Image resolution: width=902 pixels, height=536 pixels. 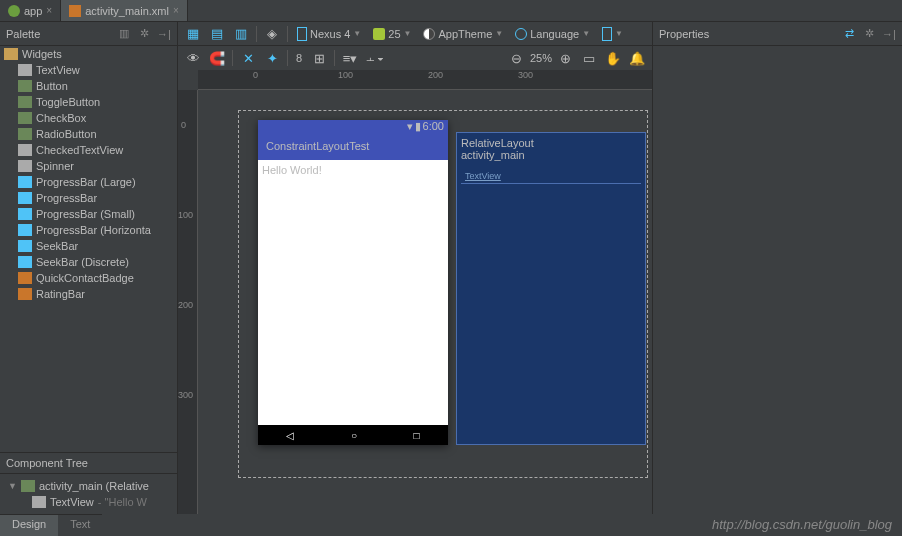 What do you see at coordinates (23, 34) in the screenshot?
I see `palette-title: Palette` at bounding box center [23, 34].